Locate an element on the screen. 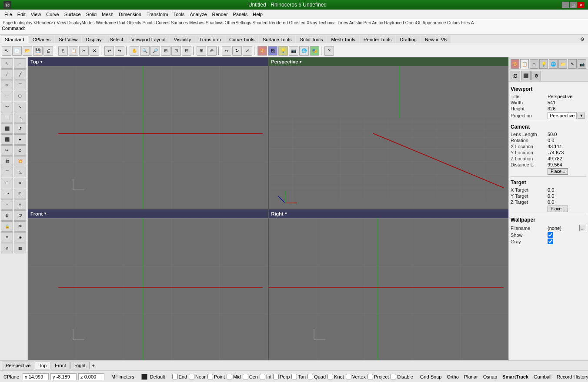 This screenshot has height=382, width=588. group-btn: ⊞ is located at coordinates (20, 194).